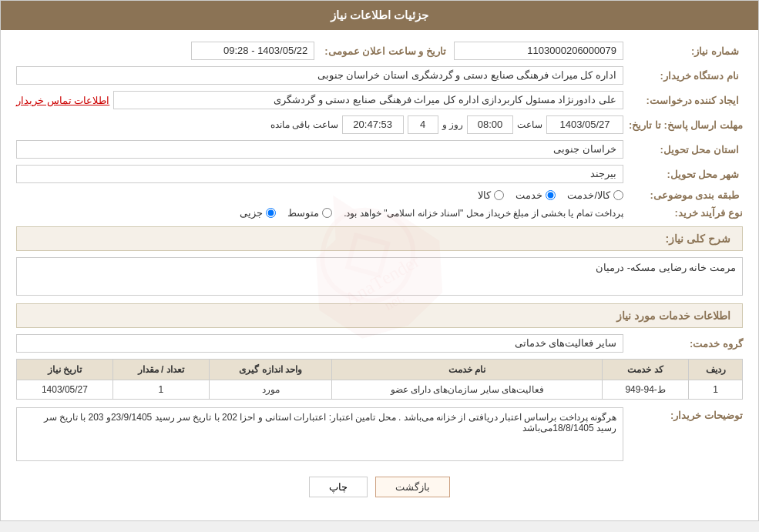  I want to click on need-description-text: مرمت خانه رضایی مسکه- درمیان, so click(666, 268).